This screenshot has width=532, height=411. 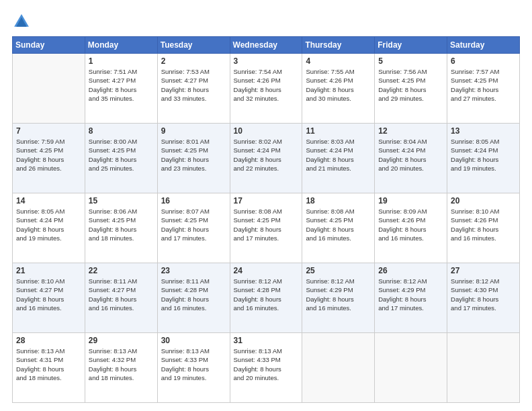 What do you see at coordinates (193, 271) in the screenshot?
I see `day-number: 23` at bounding box center [193, 271].